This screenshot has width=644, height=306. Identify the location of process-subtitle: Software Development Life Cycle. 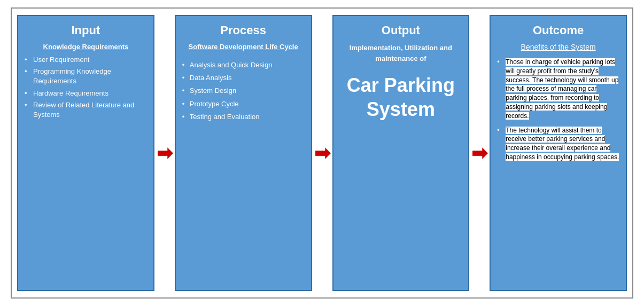
(244, 47).